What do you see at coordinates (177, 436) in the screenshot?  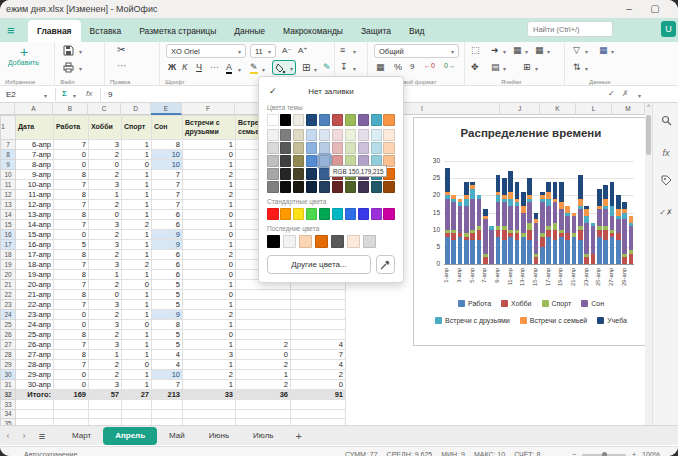 I see `sheet-tab-Май: Май` at bounding box center [177, 436].